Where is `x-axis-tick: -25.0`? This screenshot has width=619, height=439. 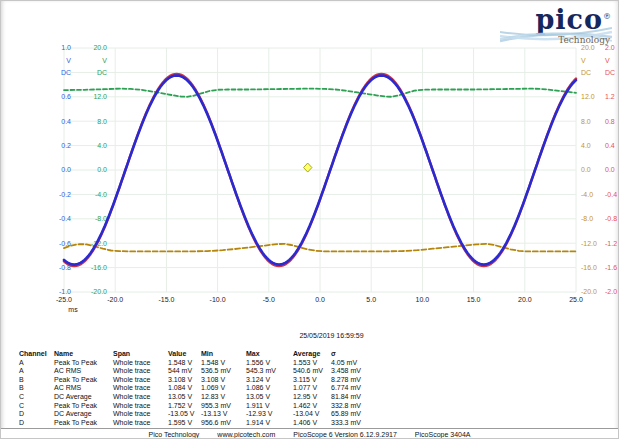 x-axis-tick: -25.0 is located at coordinates (64, 300).